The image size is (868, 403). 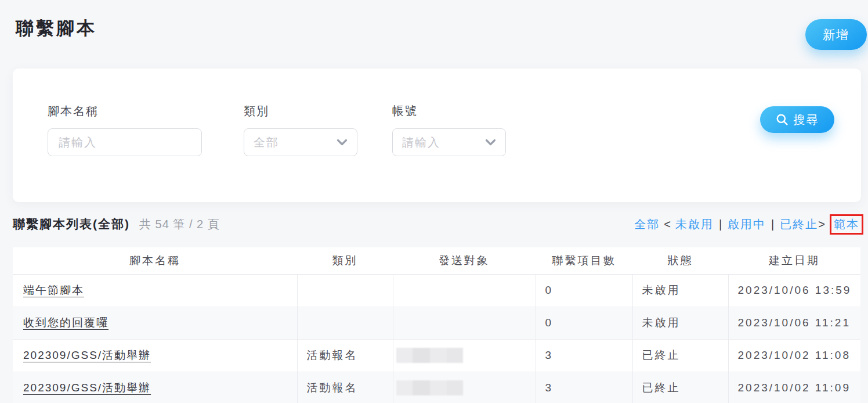 I want to click on filter-terminated: 已終止, so click(x=799, y=224).